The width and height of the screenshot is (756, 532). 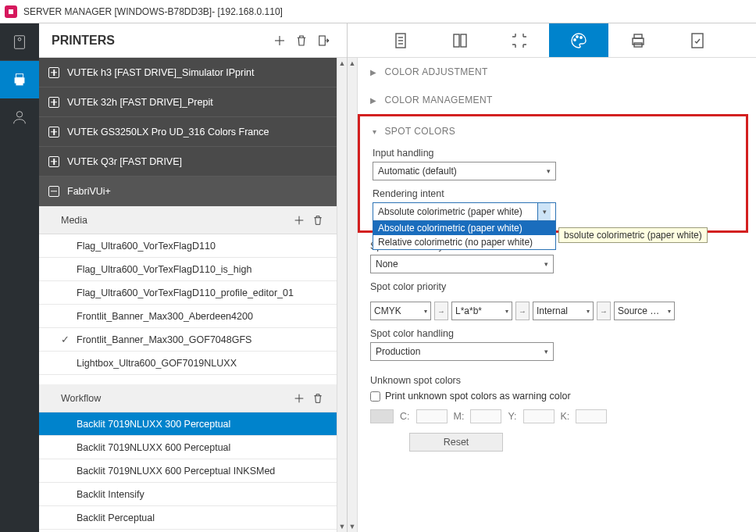 I want to click on media-item-checked: ✓Frontlit_Banner_Max300_GOF7048GFS, so click(x=187, y=340).